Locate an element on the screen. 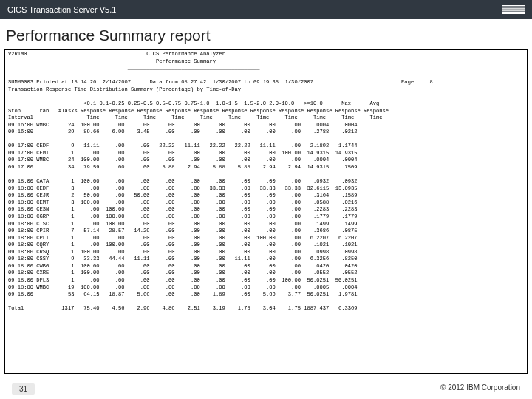 The image size is (532, 399). footer: 31 © 2012 IBM Corporation is located at coordinates (266, 389).